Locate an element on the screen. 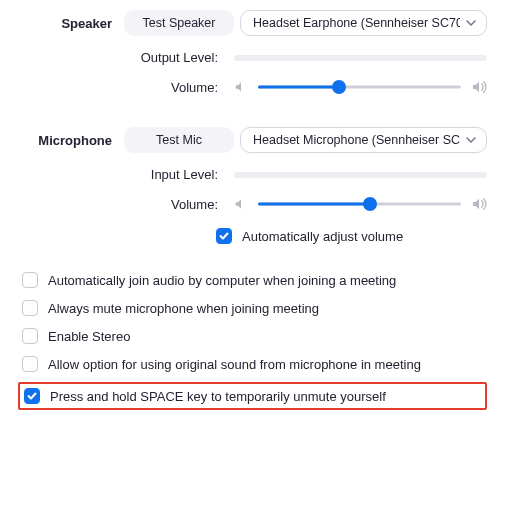 This screenshot has height=528, width=505. output-level-row: Output Level: is located at coordinates (252, 50).